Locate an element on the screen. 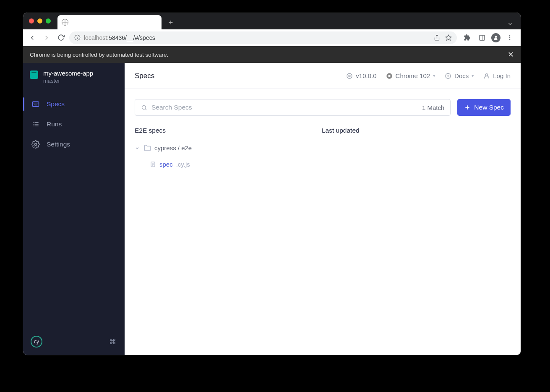 The image size is (550, 392). spec-name: spec is located at coordinates (166, 165).